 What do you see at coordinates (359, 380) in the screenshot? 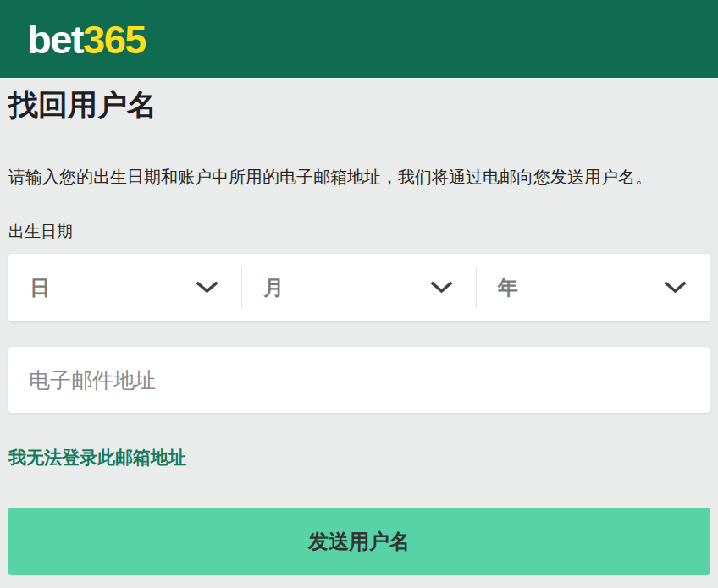
I see `email-input` at bounding box center [359, 380].